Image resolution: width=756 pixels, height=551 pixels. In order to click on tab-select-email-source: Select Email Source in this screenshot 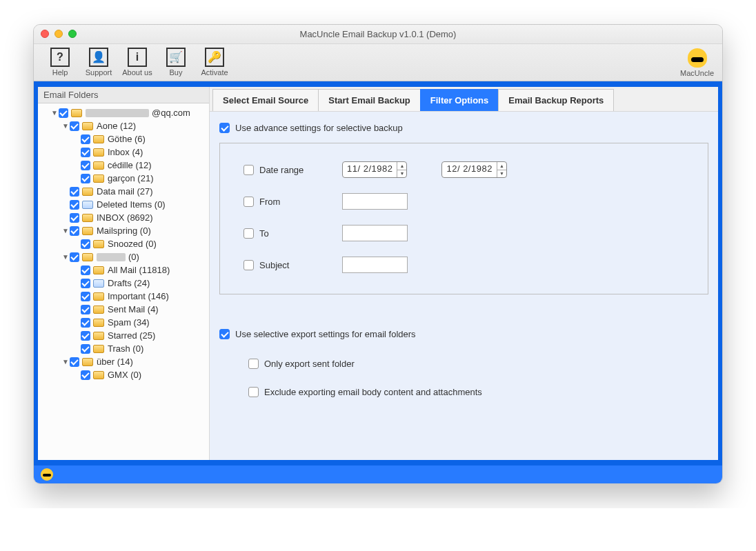, I will do `click(266, 100)`.